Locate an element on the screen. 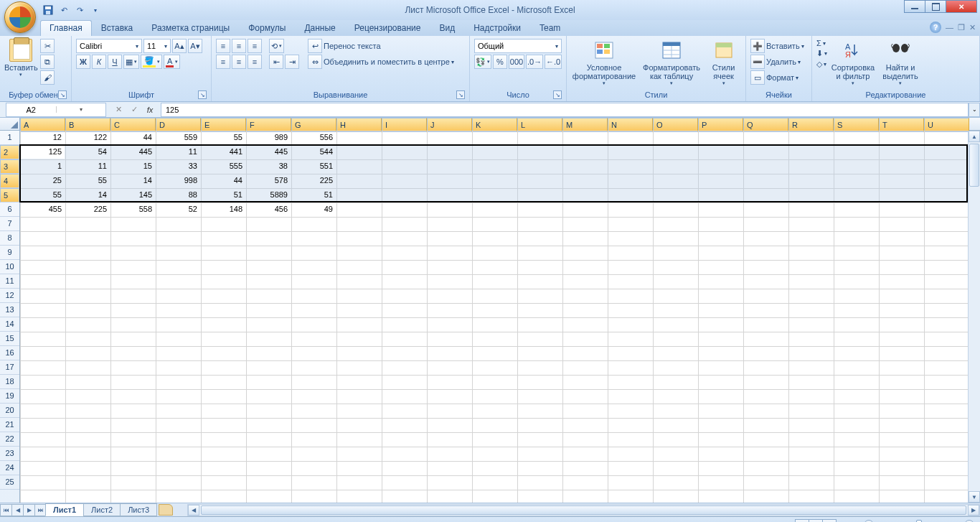  redo-icon: ↷ is located at coordinates (80, 10).